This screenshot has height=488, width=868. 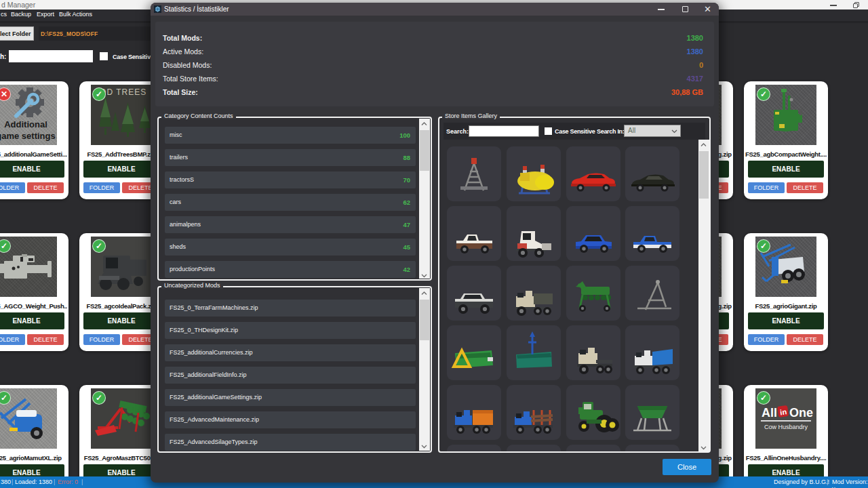 I want to click on svg-text: Cow Husbandry, so click(x=787, y=427).